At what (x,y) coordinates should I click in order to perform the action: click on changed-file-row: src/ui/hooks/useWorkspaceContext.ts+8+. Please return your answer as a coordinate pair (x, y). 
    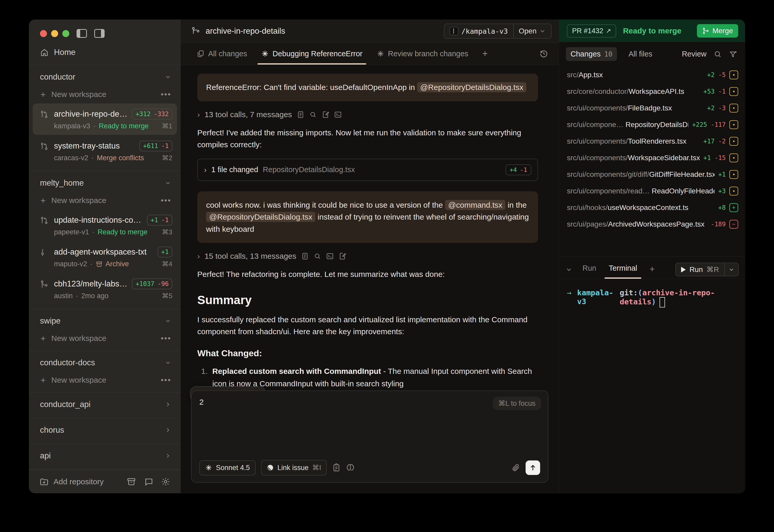
    Looking at the image, I should click on (652, 208).